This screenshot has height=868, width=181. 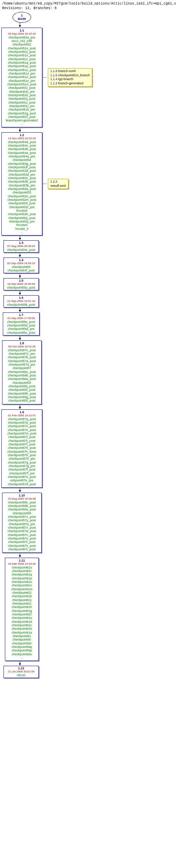 What do you see at coordinates (21, 281) in the screenshot?
I see `rev-number: 1.5` at bounding box center [21, 281].